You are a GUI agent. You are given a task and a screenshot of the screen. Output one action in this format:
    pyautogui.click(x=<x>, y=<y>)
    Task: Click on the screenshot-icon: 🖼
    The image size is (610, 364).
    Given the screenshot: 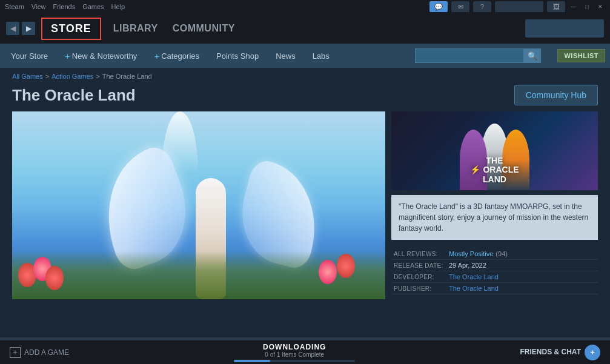 What is the action you would take?
    pyautogui.click(x=556, y=7)
    